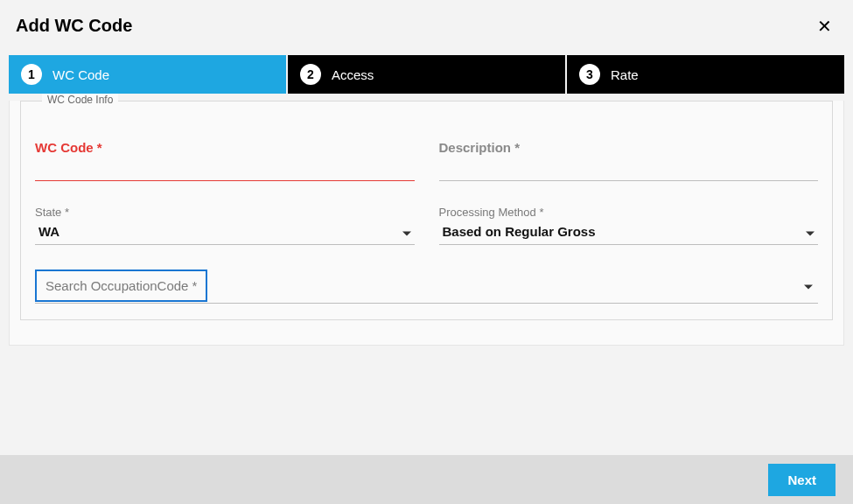 The image size is (853, 504). What do you see at coordinates (629, 226) in the screenshot?
I see `processing-method-field: Processing Method * Based on Regular Gro…` at bounding box center [629, 226].